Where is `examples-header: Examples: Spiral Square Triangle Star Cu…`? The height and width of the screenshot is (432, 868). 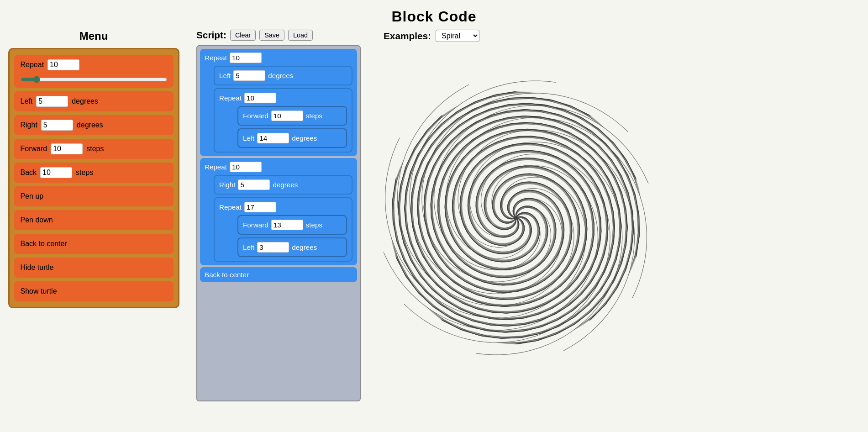 examples-header: Examples: Spiral Square Triangle Star Cu… is located at coordinates (431, 36).